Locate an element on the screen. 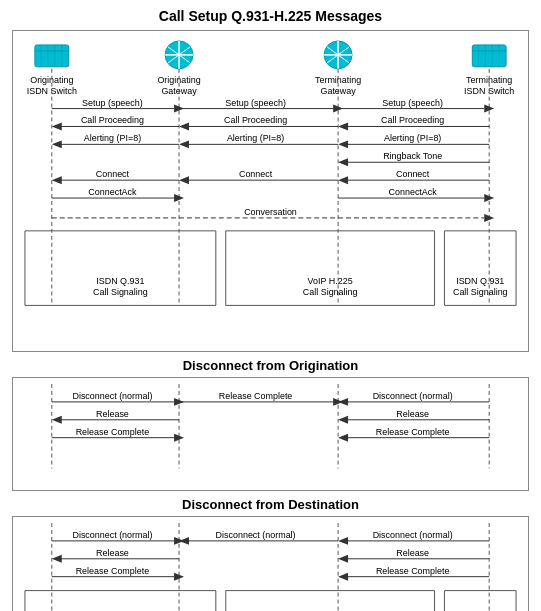 This screenshot has width=541, height=611. entity-terminating-gateway: Terminating Gateway is located at coordinates (338, 68).